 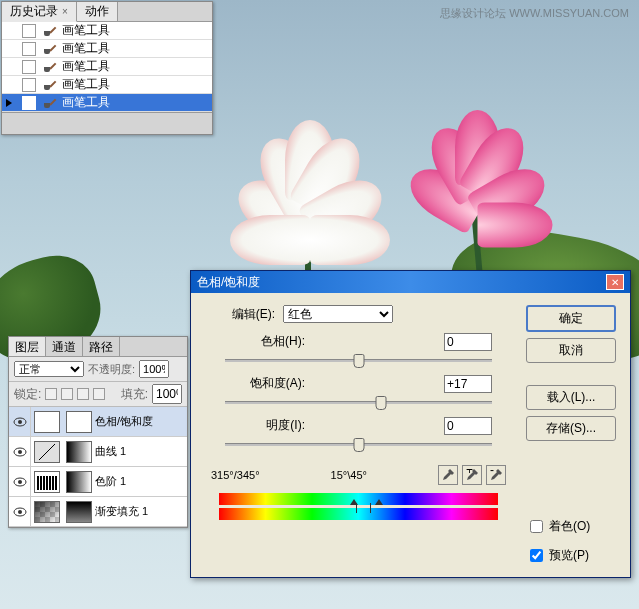 I want to click on colorize-label: 着色(O), so click(x=570, y=526).